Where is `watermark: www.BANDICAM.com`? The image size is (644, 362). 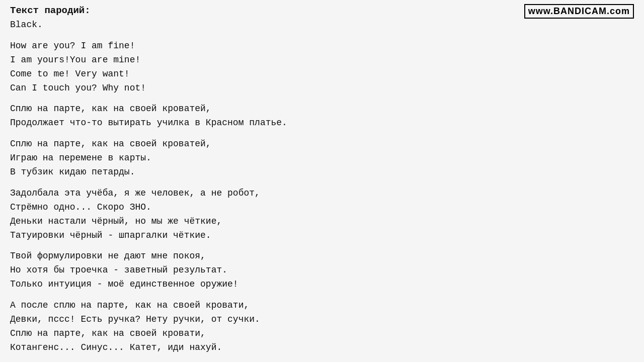
watermark: www.BANDICAM.com is located at coordinates (579, 11).